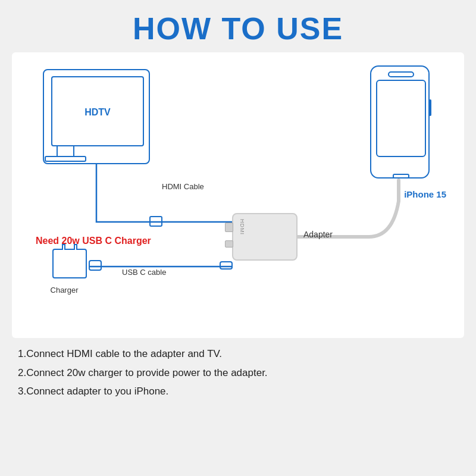 The width and height of the screenshot is (476, 476). Describe the element at coordinates (238, 29) in the screenshot. I see `page-title: HOW TO USE` at that location.